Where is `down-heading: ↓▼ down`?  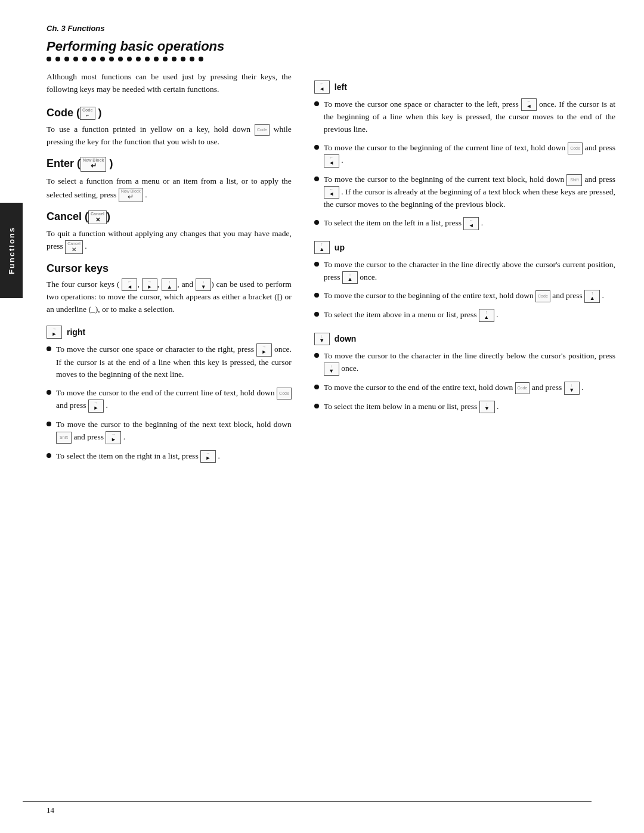 down-heading: ↓▼ down is located at coordinates (465, 339).